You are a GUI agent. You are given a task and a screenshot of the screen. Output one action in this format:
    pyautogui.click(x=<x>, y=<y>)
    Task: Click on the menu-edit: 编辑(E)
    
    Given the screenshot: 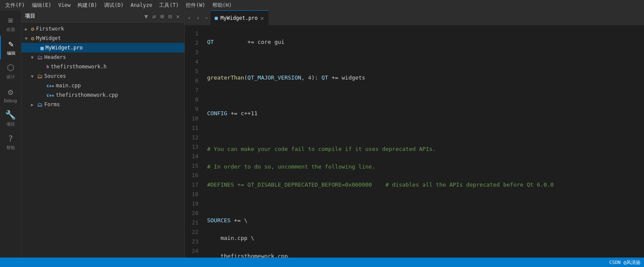 What is the action you would take?
    pyautogui.click(x=42, y=5)
    